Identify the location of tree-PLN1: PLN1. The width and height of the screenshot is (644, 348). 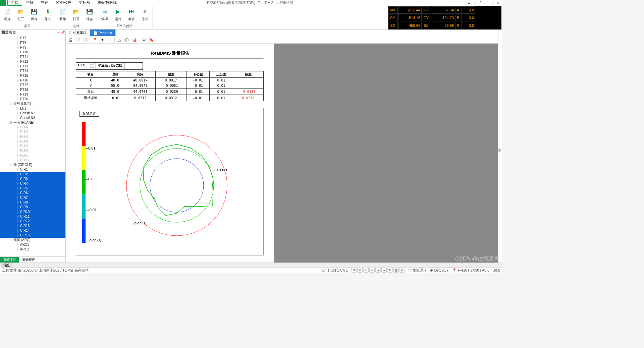
(33, 127).